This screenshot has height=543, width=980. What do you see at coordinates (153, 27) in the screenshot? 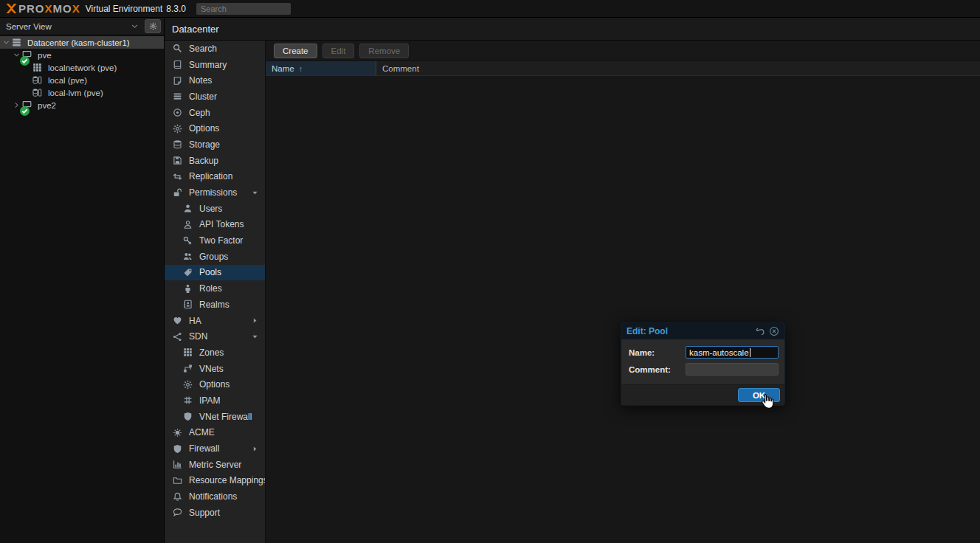
I see `tree-settings-button` at bounding box center [153, 27].